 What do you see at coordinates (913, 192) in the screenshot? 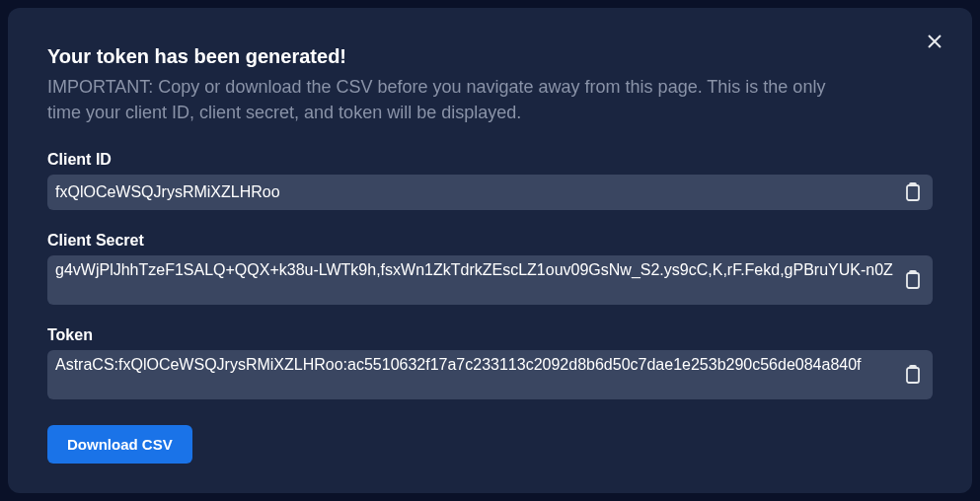
I see `copy-client-id-button` at bounding box center [913, 192].